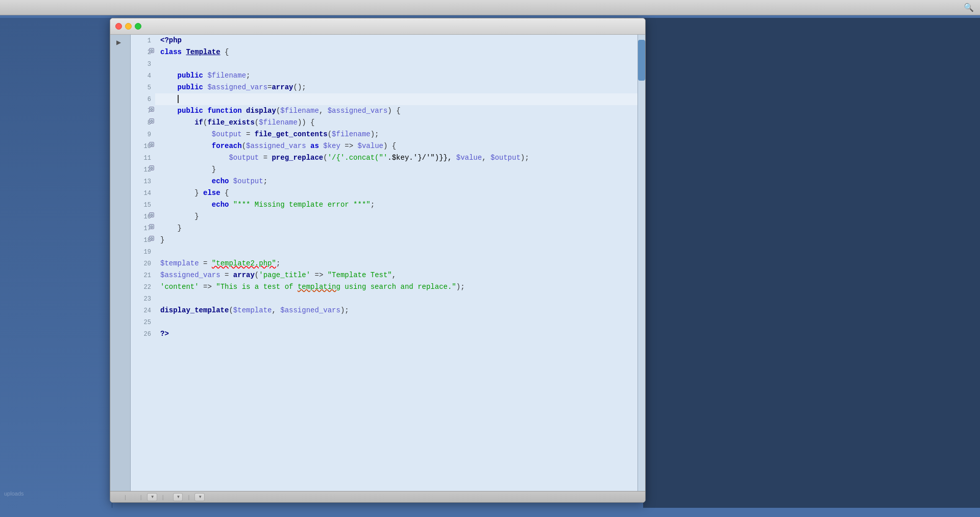  Describe the element at coordinates (143, 299) in the screenshot. I see `line-number: 23` at that location.